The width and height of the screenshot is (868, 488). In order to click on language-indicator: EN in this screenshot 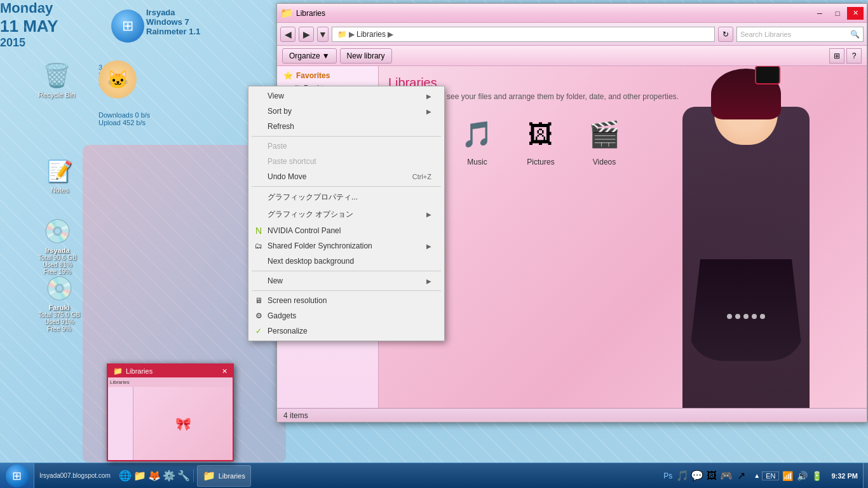, I will do `click(770, 476)`.